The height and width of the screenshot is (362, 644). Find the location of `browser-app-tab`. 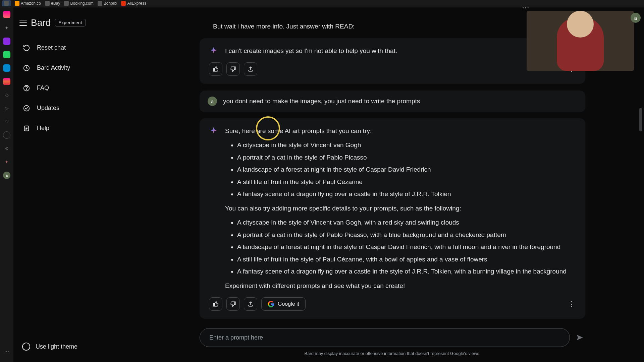

browser-app-tab is located at coordinates (6, 3).